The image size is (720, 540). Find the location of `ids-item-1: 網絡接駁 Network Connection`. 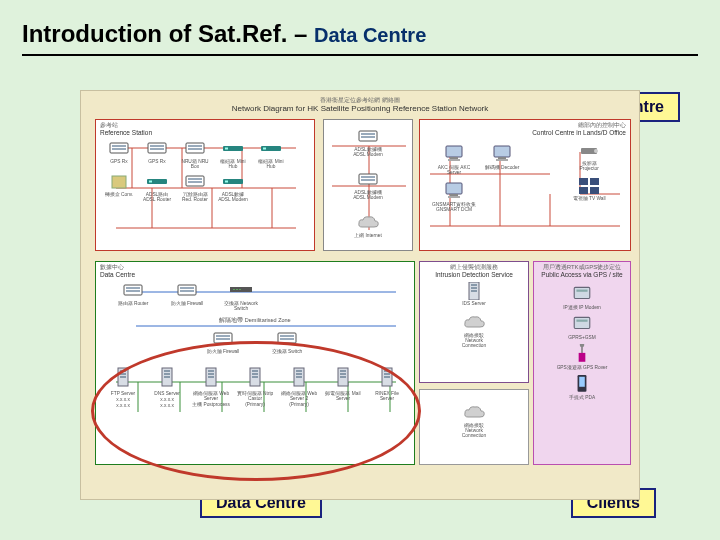

ids-item-1: 網絡接駁 Network Connection is located at coordinates (474, 331).